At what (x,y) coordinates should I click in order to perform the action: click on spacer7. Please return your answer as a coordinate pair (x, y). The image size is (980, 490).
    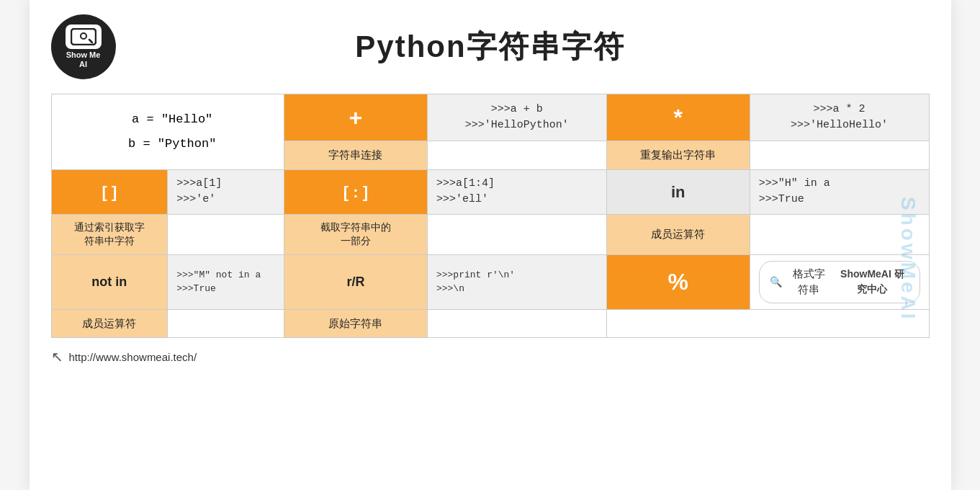
    Looking at the image, I should click on (517, 324).